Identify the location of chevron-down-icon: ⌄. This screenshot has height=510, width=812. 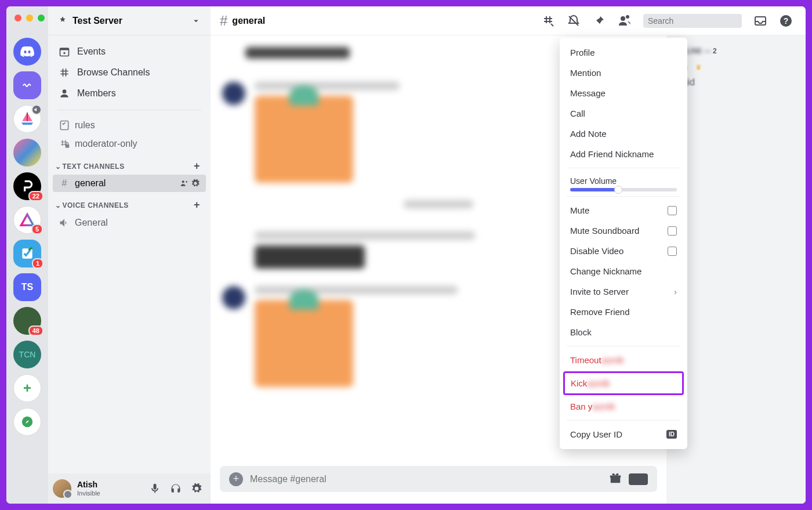
(58, 205).